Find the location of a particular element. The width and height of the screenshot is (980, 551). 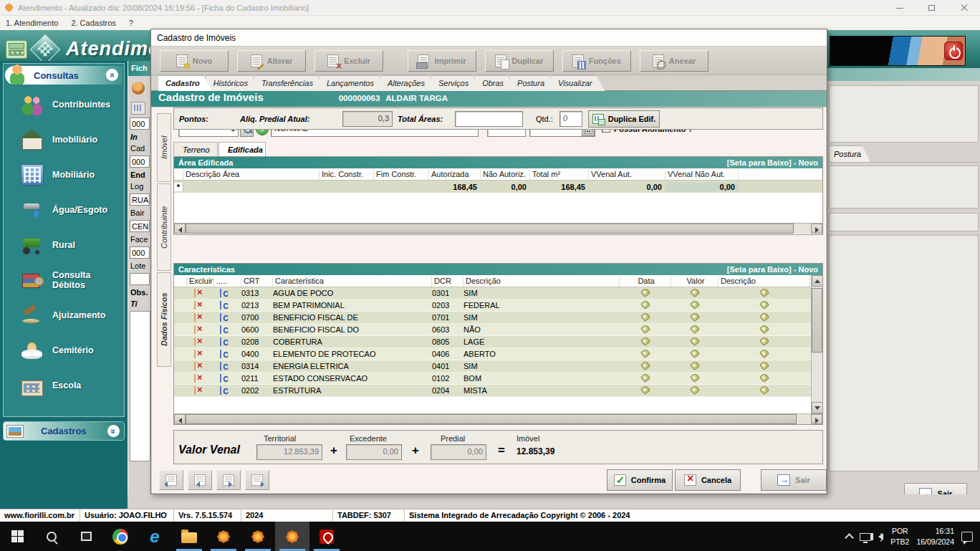

sidebar-group-cadastros: Cadastros is located at coordinates (64, 431).